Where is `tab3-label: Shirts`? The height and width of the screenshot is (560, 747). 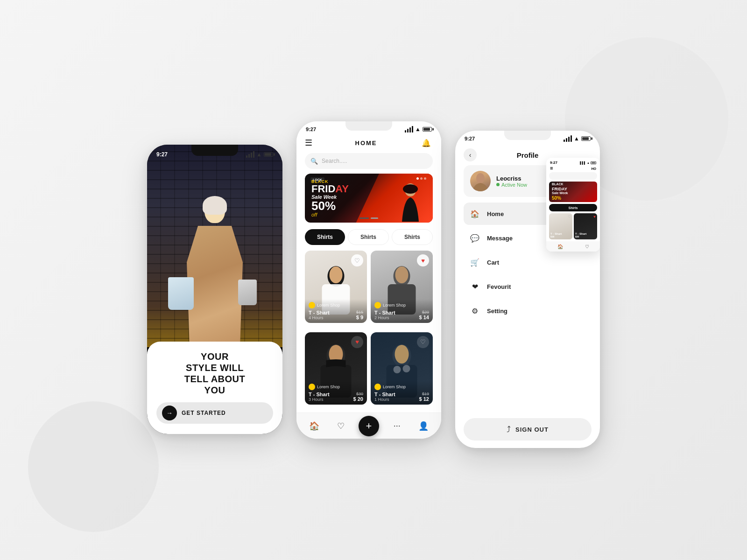
tab3-label: Shirts is located at coordinates (412, 237).